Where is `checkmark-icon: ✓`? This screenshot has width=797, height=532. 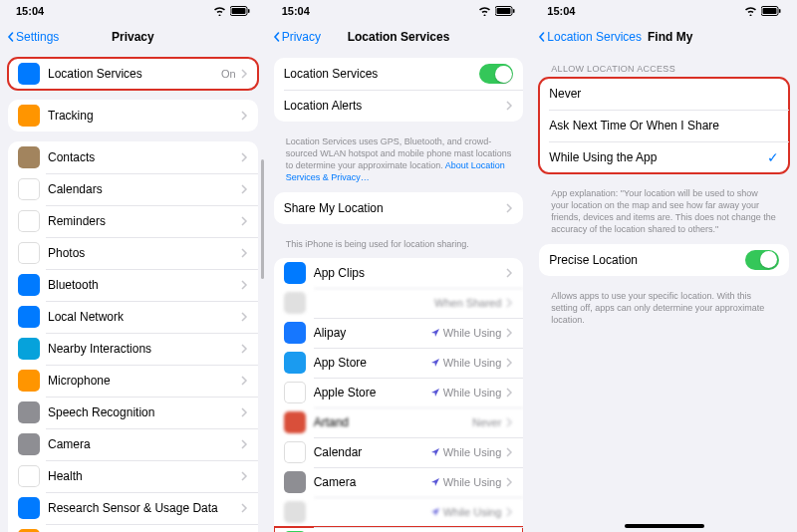
checkmark-icon: ✓ is located at coordinates (773, 157).